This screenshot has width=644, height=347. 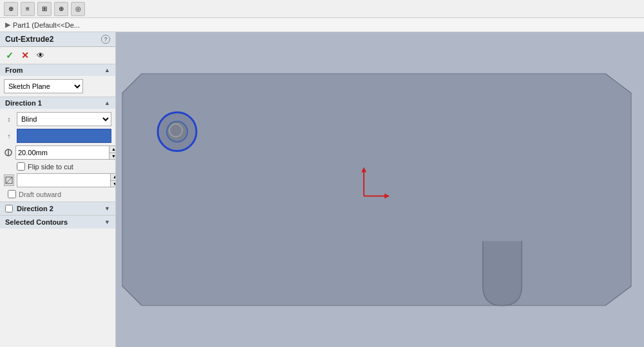 I want to click on toolbar-icon-1: ⊕, so click(x=11, y=9).